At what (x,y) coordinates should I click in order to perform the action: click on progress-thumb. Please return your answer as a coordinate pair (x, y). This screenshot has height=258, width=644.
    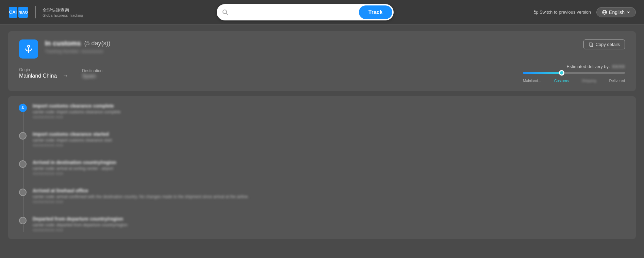
    Looking at the image, I should click on (562, 73).